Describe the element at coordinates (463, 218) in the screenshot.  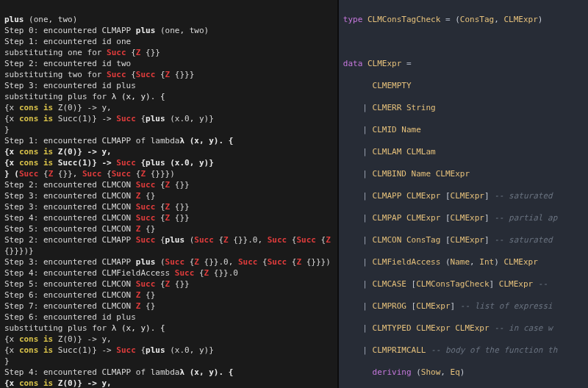
I see `code-line: | CLMPAP CLMExpr [CLMExpr] -- partial ap` at that location.